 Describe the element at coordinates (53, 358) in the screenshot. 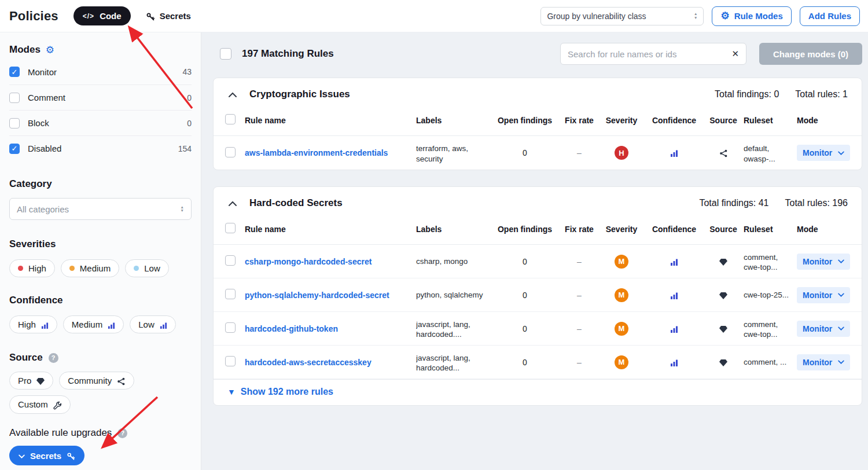

I see `source-help-icon: ?` at that location.